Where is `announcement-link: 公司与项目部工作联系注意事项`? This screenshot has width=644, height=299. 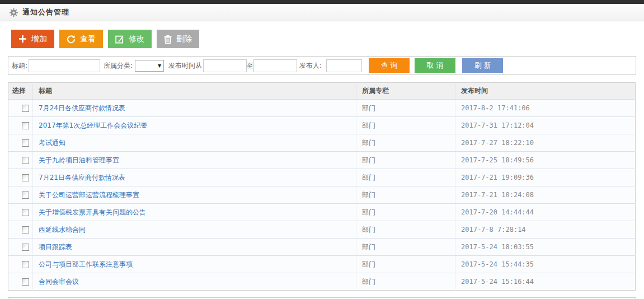 announcement-link: 公司与项目部工作联系注意事项 is located at coordinates (86, 264).